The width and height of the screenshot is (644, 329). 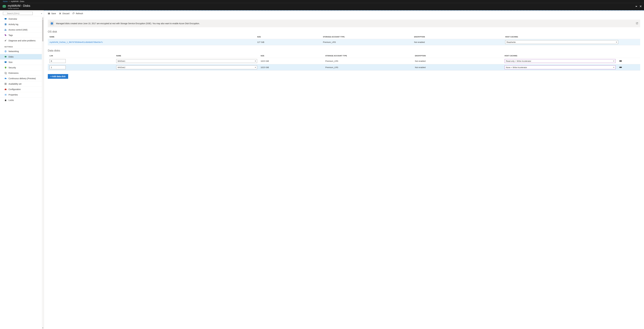 What do you see at coordinates (6, 52) in the screenshot?
I see `globe-icon` at bounding box center [6, 52].